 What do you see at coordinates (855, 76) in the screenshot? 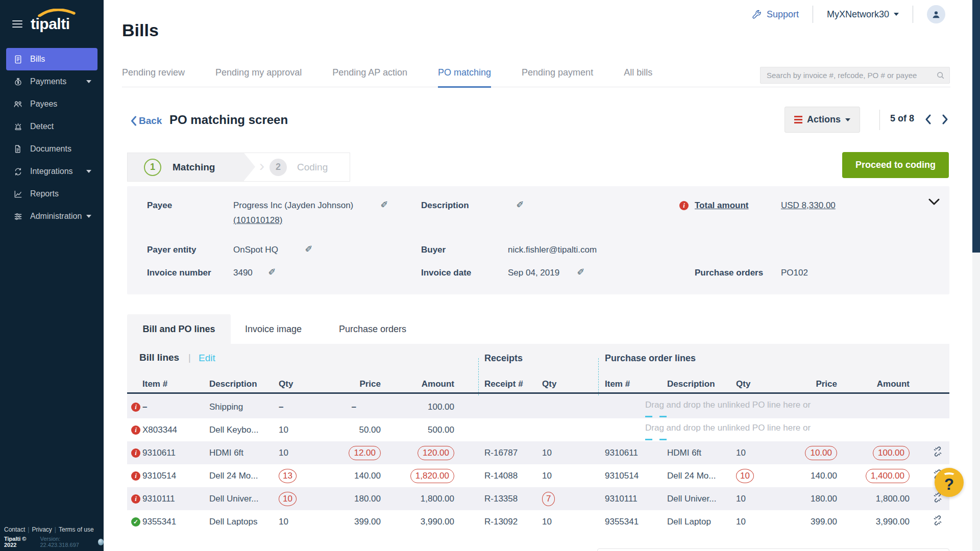
I see `search-box` at bounding box center [855, 76].